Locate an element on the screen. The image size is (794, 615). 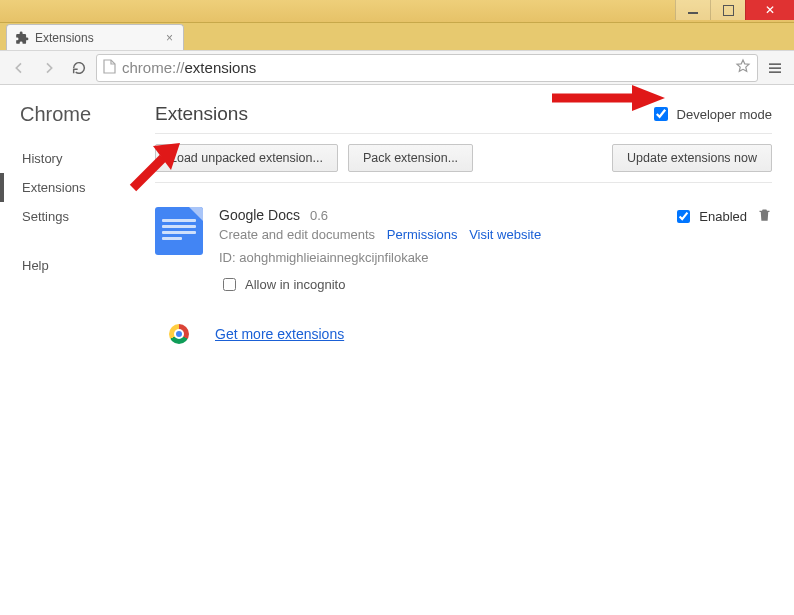
sidebar-item-extensions: Extensions is located at coordinates (78, 188).